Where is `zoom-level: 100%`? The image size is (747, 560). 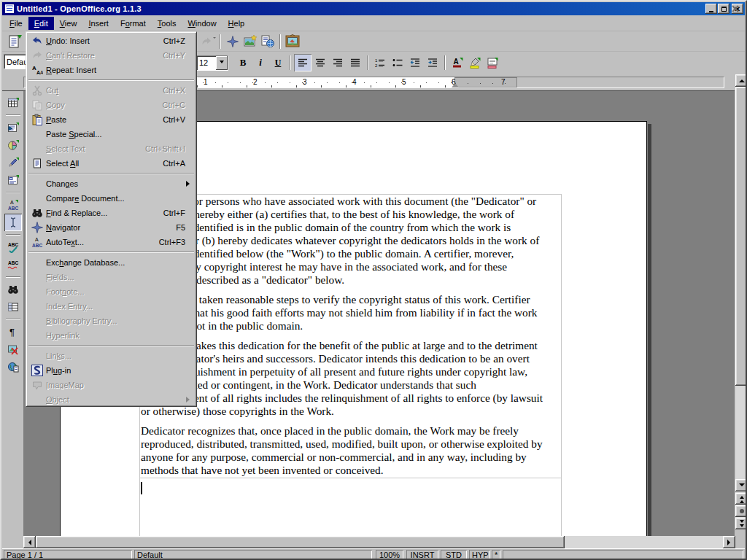 zoom-level: 100% is located at coordinates (390, 555).